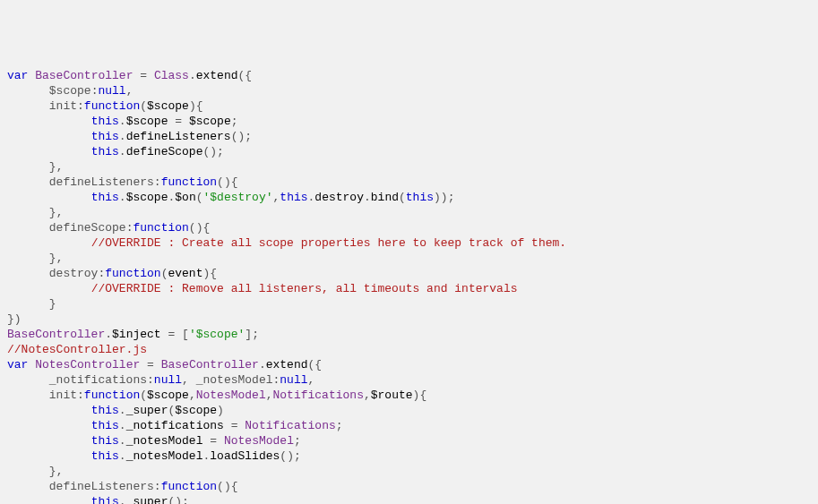 This screenshot has height=504, width=818. I want to click on code-line: init:function($scope){, so click(409, 106).